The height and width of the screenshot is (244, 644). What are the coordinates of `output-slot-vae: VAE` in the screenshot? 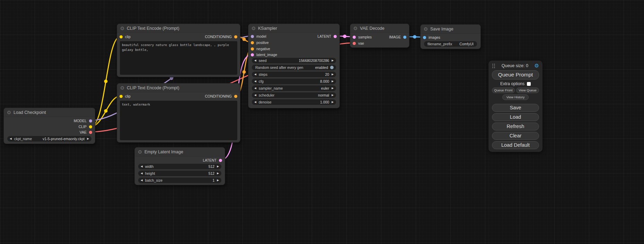 It's located at (86, 132).